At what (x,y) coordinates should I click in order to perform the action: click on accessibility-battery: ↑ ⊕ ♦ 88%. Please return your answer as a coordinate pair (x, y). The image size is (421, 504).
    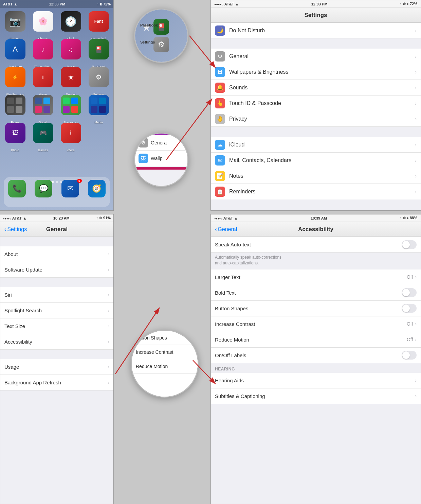
    Looking at the image, I should click on (409, 218).